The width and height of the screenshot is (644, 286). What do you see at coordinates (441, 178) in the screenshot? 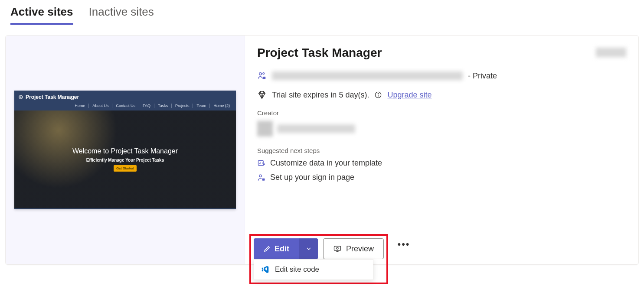
I see `step-signin: Set up your sign in page` at bounding box center [441, 178].